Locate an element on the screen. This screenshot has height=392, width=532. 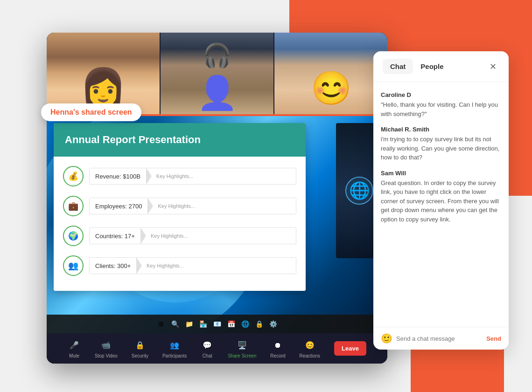
taskbar-edge-icon: 🌐 is located at coordinates (245, 324).